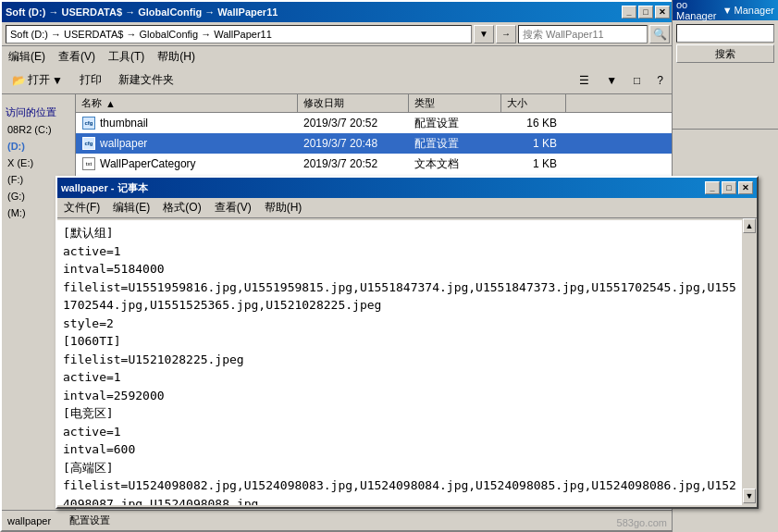  What do you see at coordinates (353, 104) in the screenshot?
I see `col-header-date: 修改日期` at bounding box center [353, 104].